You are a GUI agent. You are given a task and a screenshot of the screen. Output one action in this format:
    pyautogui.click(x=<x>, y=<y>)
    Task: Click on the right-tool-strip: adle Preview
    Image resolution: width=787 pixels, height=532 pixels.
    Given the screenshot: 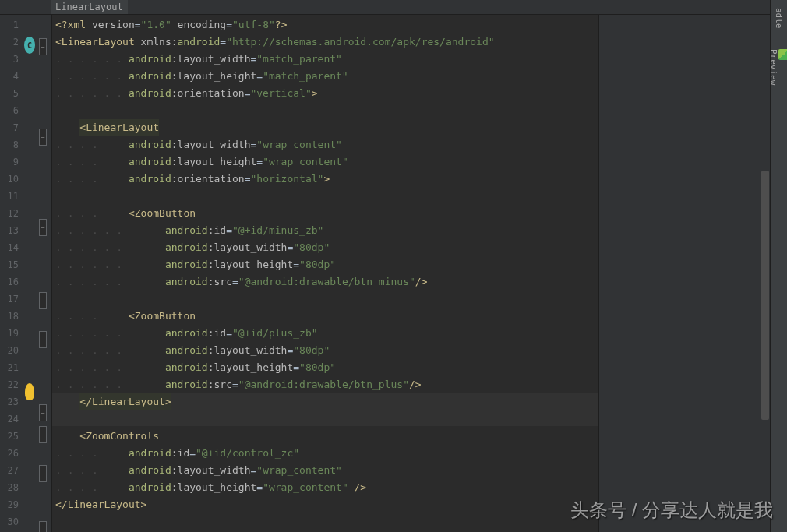 What is the action you would take?
    pyautogui.click(x=778, y=266)
    